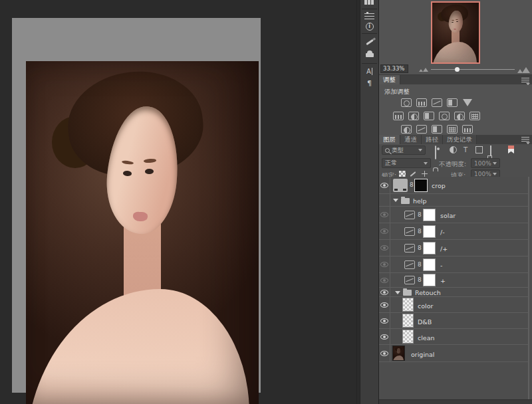  What do you see at coordinates (428, 292) in the screenshot?
I see `layer-name: Retouch` at bounding box center [428, 292].